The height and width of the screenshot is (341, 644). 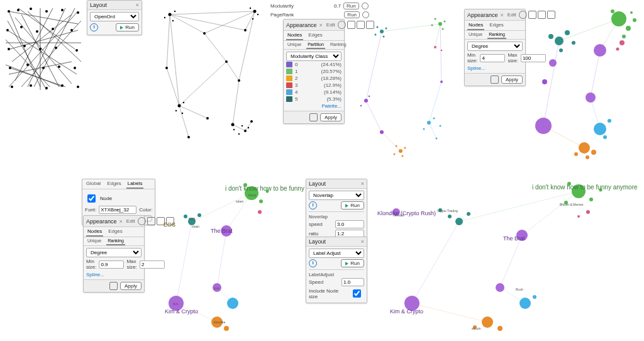 I want to click on graph-label-brat: The Brat, so click(x=514, y=238).